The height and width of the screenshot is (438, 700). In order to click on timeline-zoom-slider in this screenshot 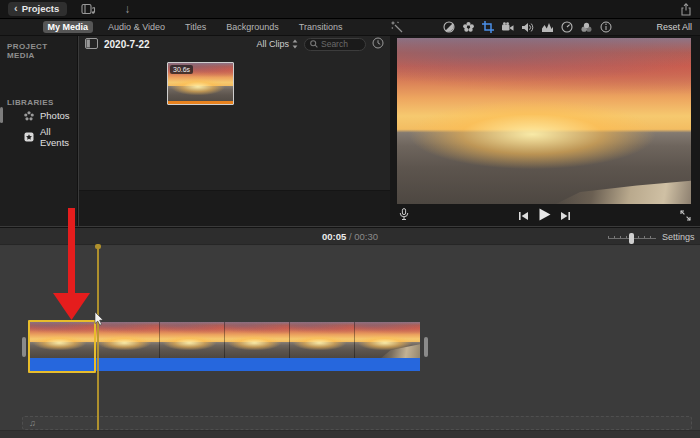, I will do `click(632, 238)`.